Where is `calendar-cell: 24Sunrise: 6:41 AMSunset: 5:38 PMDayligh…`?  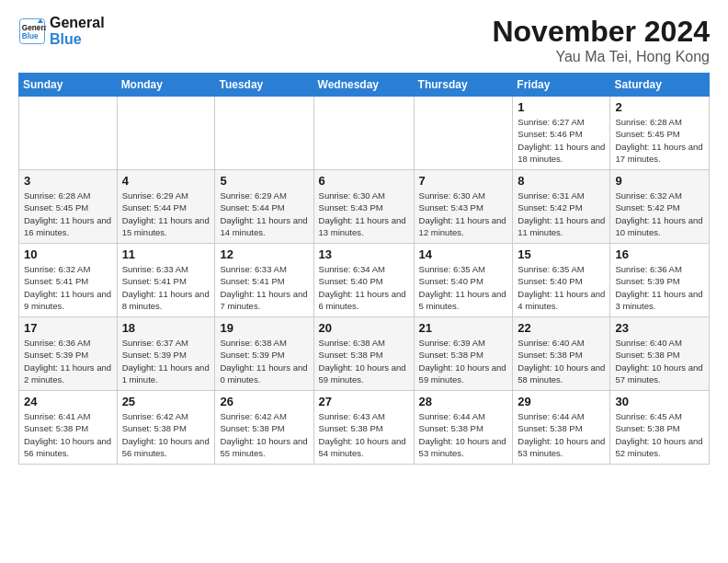
calendar-cell: 24Sunrise: 6:41 AMSunset: 5:38 PMDayligh… is located at coordinates (68, 428).